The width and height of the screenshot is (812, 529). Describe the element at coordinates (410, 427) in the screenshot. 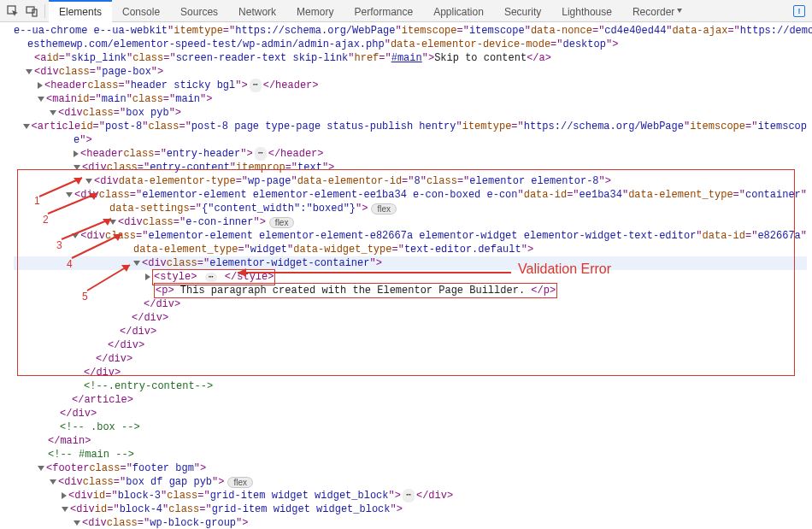

I see `dom-line: <!-- .box -->` at that location.